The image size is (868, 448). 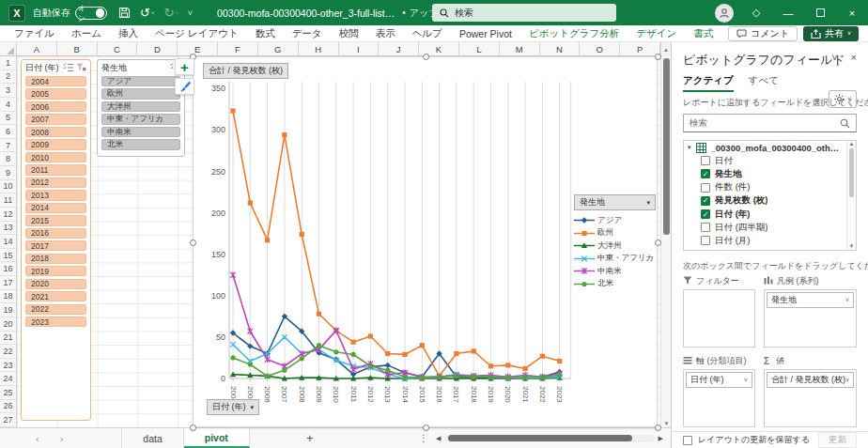 I want to click on field-row-発生地: ✓発生地, so click(x=770, y=174).